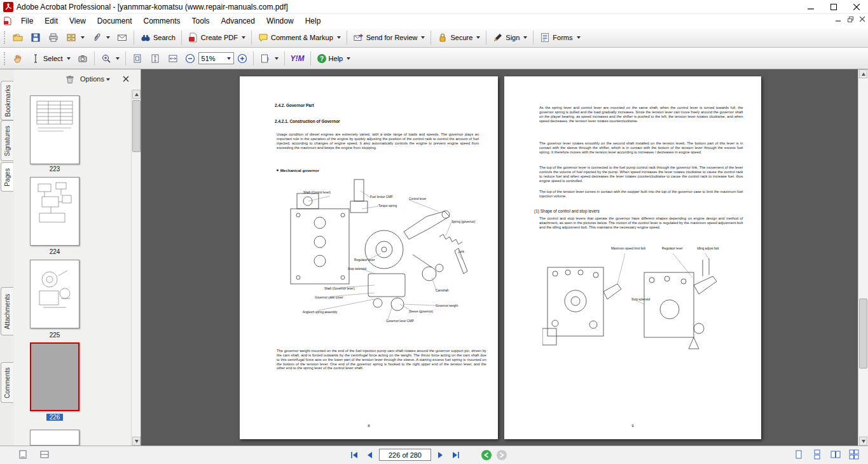  I want to click on minimize-button, so click(811, 6).